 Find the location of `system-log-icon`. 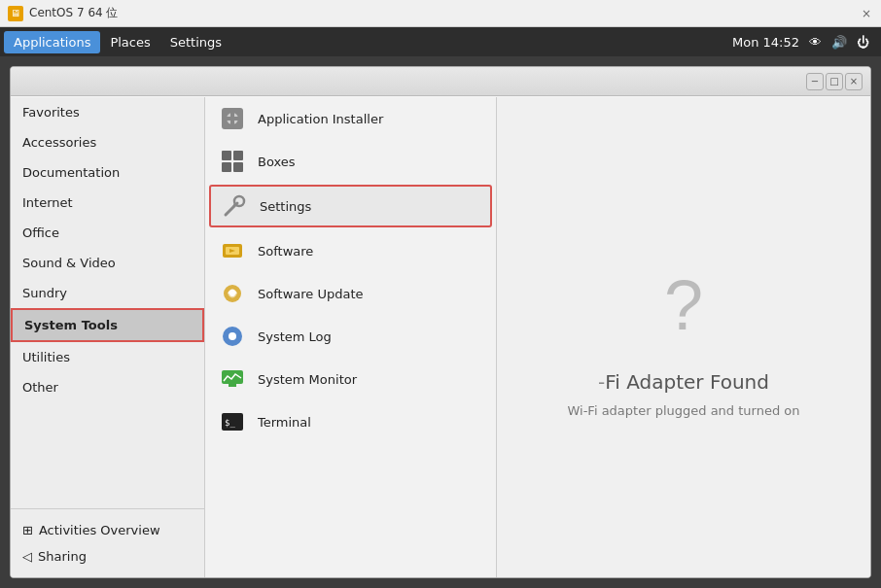

system-log-icon is located at coordinates (232, 336).